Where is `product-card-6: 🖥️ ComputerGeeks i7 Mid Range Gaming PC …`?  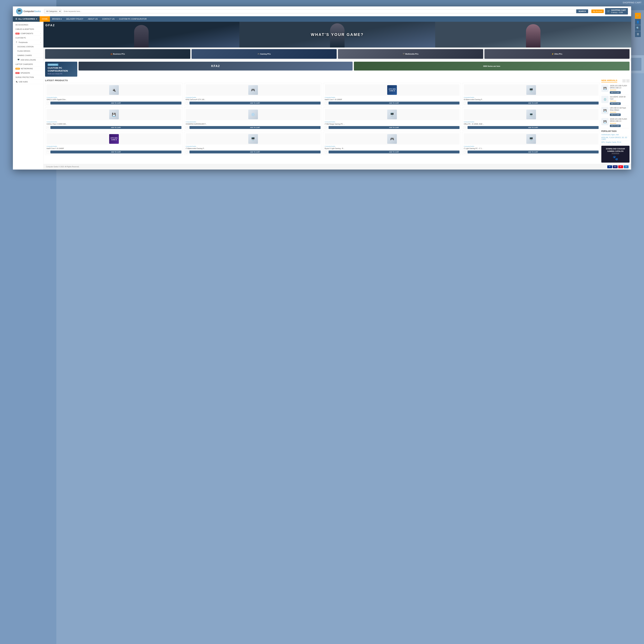
product-card-6: 🖥️ ComputerGeeks i7 Mid Range Gaming PC … is located at coordinates (392, 119).